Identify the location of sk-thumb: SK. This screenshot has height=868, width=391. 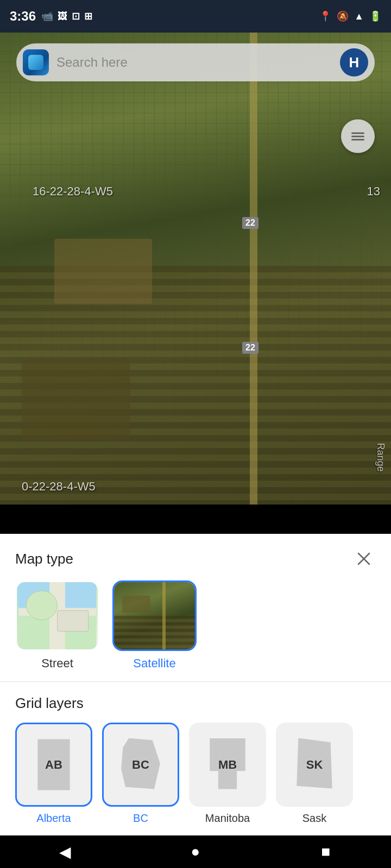
(314, 765).